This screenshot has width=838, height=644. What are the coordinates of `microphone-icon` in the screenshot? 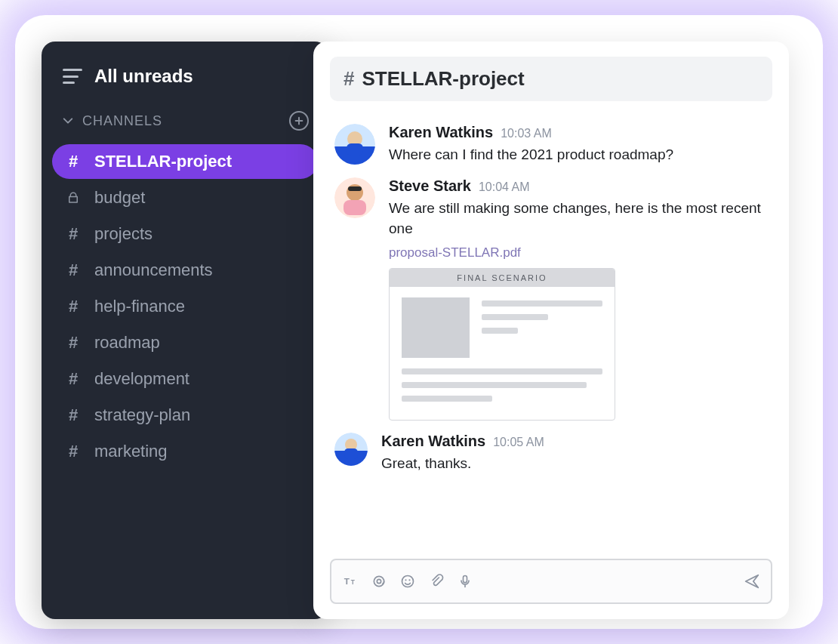 It's located at (465, 581).